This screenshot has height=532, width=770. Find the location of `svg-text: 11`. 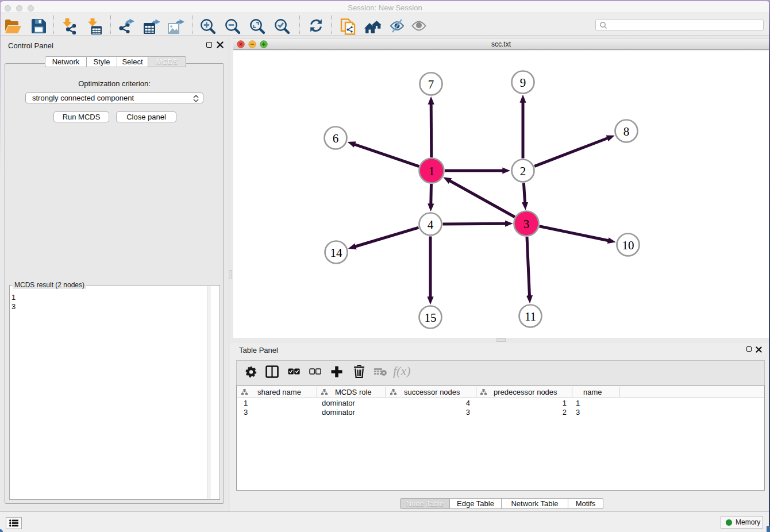

svg-text: 11 is located at coordinates (530, 317).